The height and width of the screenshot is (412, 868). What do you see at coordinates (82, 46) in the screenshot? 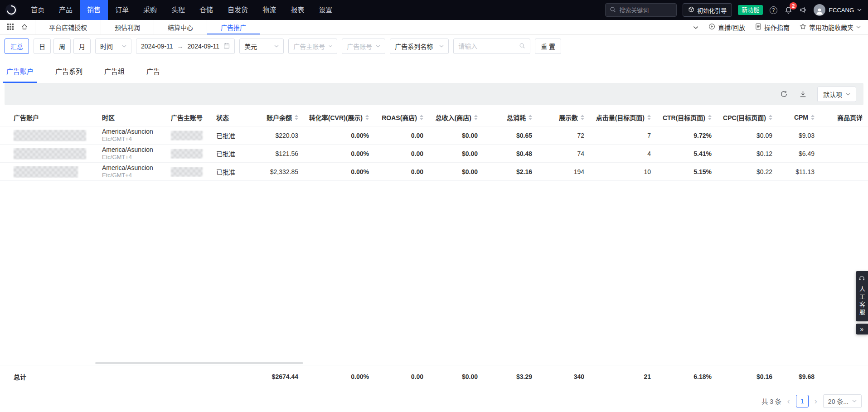
I see `period-month-button: 月` at bounding box center [82, 46].